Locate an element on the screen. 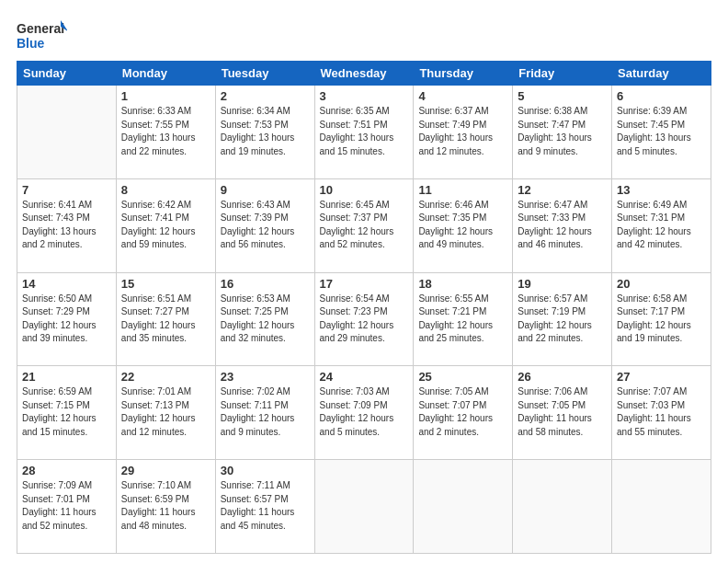 The image size is (728, 563). day-number: 13 is located at coordinates (662, 190).